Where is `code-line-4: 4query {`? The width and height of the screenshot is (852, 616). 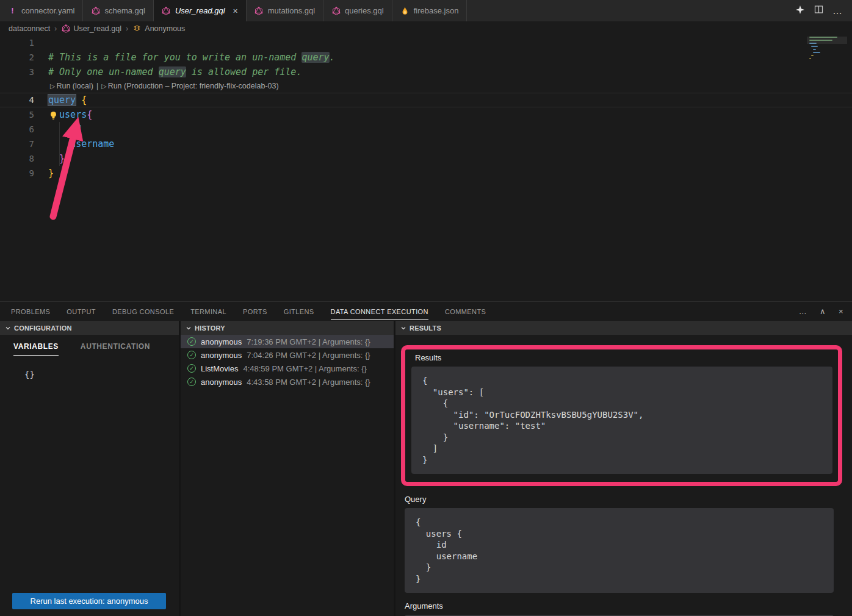 code-line-4: 4query { is located at coordinates (426, 100).